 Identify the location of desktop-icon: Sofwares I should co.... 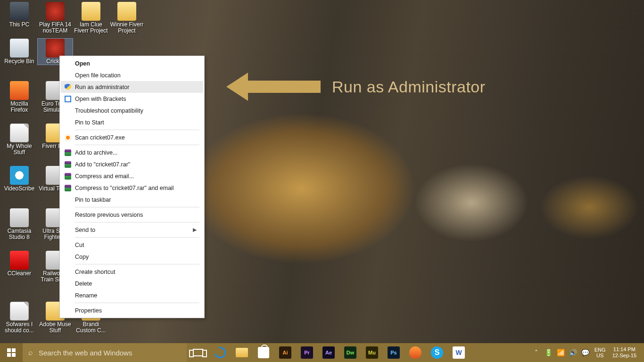
(19, 318).